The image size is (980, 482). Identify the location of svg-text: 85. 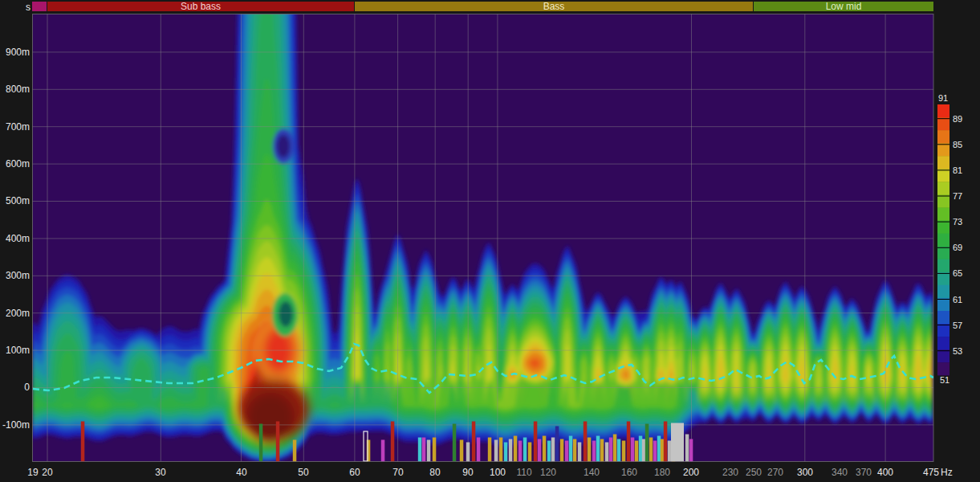
(958, 145).